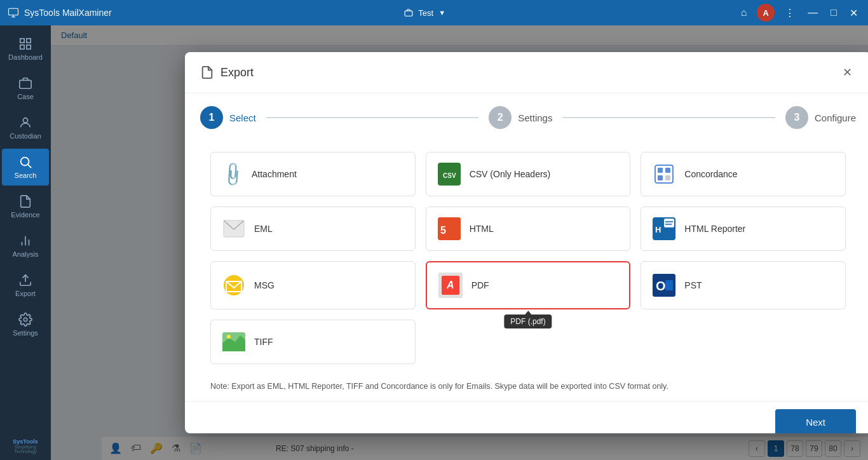 This screenshot has width=868, height=460. Describe the element at coordinates (60, 13) in the screenshot. I see `app-title-area: SysTools MailXaminer` at that location.